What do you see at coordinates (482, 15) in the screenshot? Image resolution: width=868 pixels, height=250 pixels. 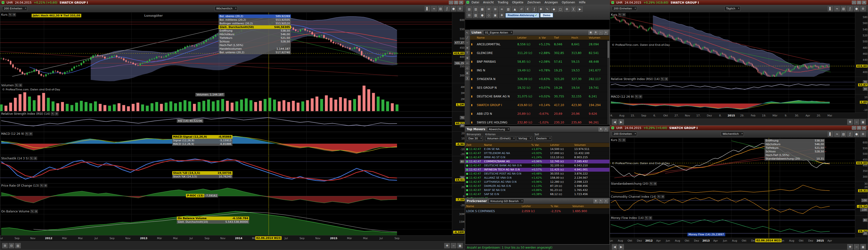 I see `record-icon: ●` at bounding box center [482, 15].